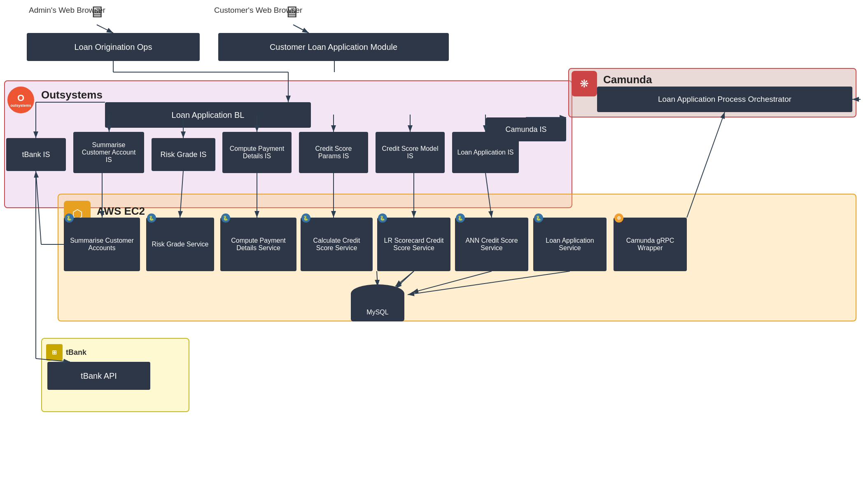  I want to click on python-badge-loan: 🐍, so click(539, 218).